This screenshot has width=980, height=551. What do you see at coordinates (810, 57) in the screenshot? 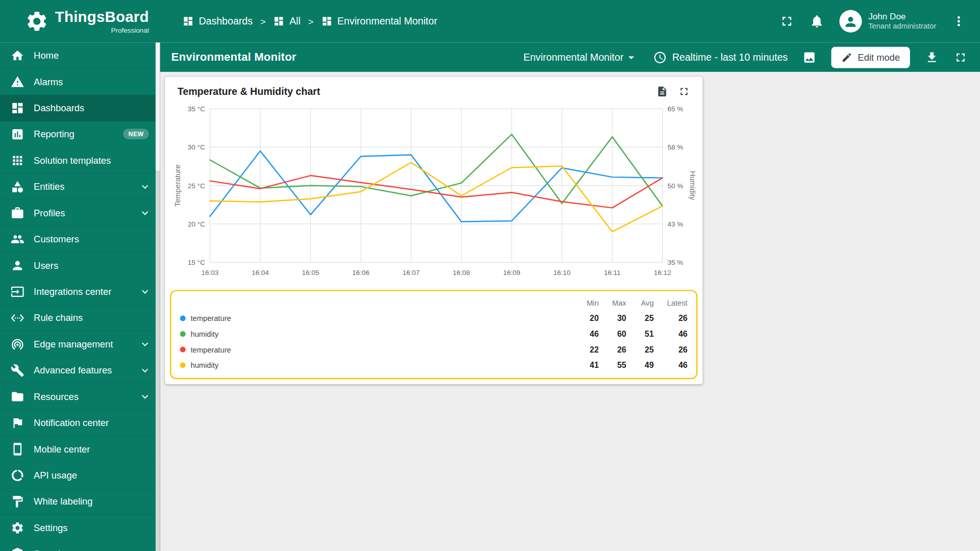
I see `image-icon` at bounding box center [810, 57].